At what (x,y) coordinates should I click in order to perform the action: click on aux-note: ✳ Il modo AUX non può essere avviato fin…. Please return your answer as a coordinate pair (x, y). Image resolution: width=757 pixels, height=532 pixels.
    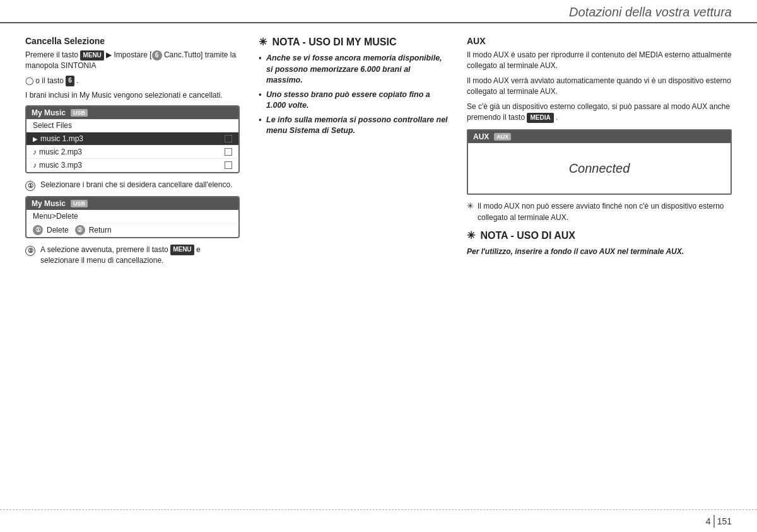
    Looking at the image, I should click on (599, 212).